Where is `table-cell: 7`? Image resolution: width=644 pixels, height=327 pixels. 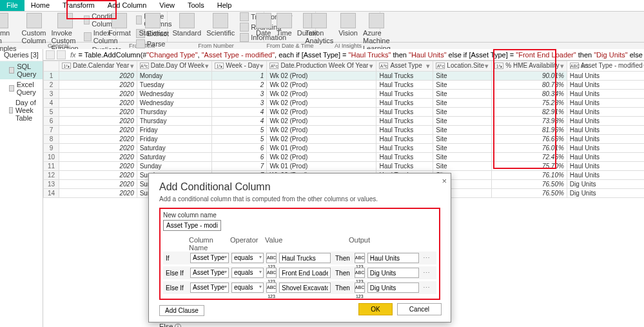
table-cell: 7 is located at coordinates (240, 166).